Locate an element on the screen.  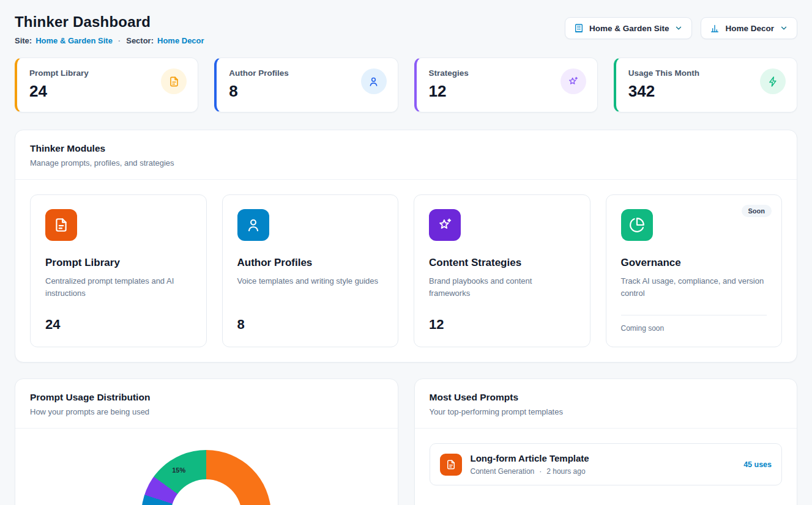
sector-label: Sector: is located at coordinates (140, 40).